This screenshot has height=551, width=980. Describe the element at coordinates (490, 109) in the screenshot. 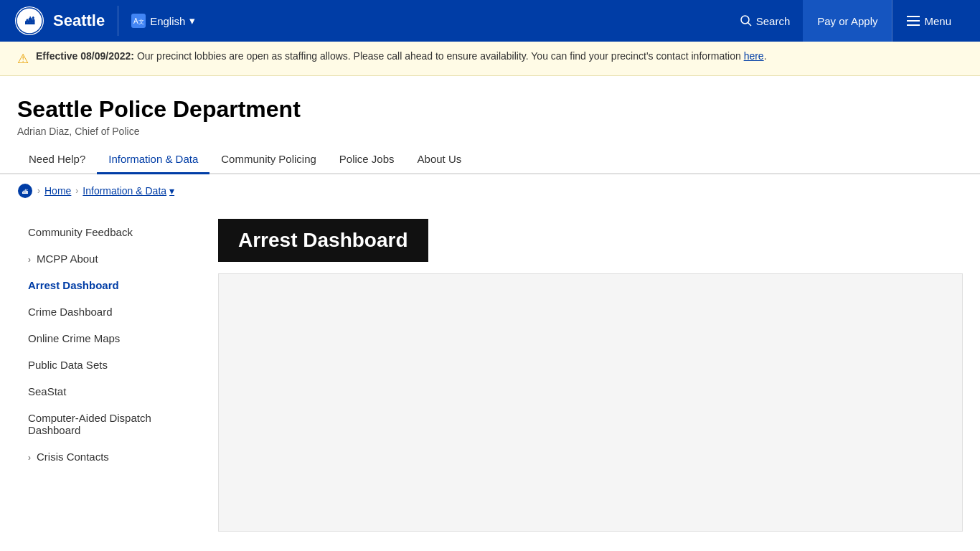

I see `department-title: Seattle Police Department` at that location.